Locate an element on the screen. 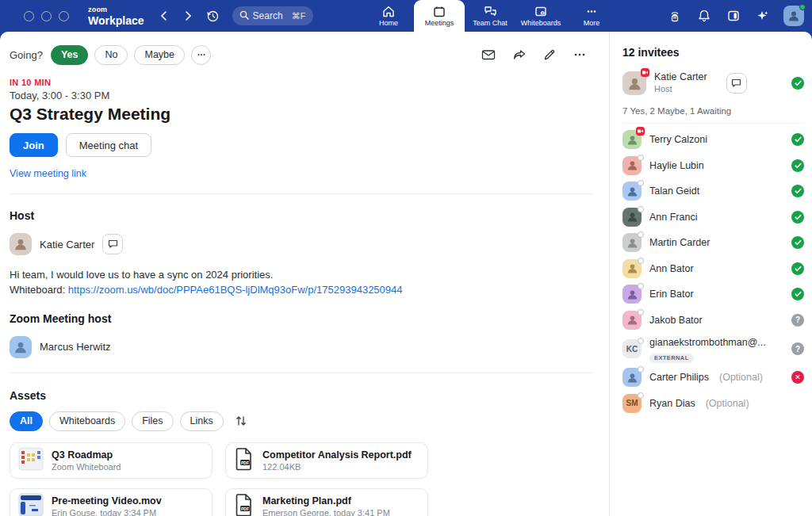 The image size is (812, 516). window-minimize-button is located at coordinates (46, 16).